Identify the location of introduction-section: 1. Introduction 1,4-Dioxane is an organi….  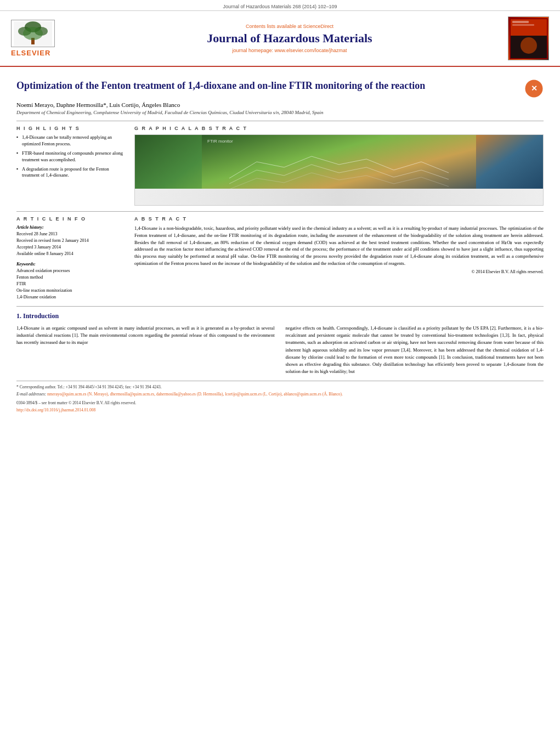
(280, 343).